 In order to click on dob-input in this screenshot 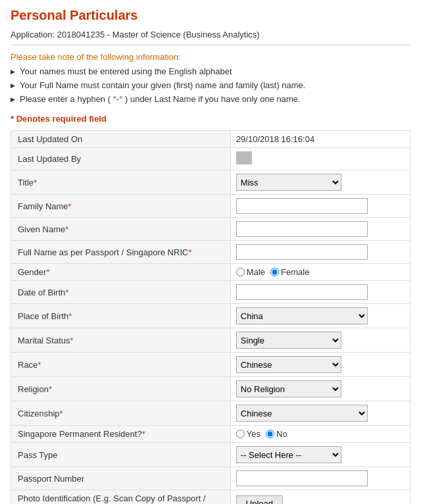, I will do `click(302, 292)`.